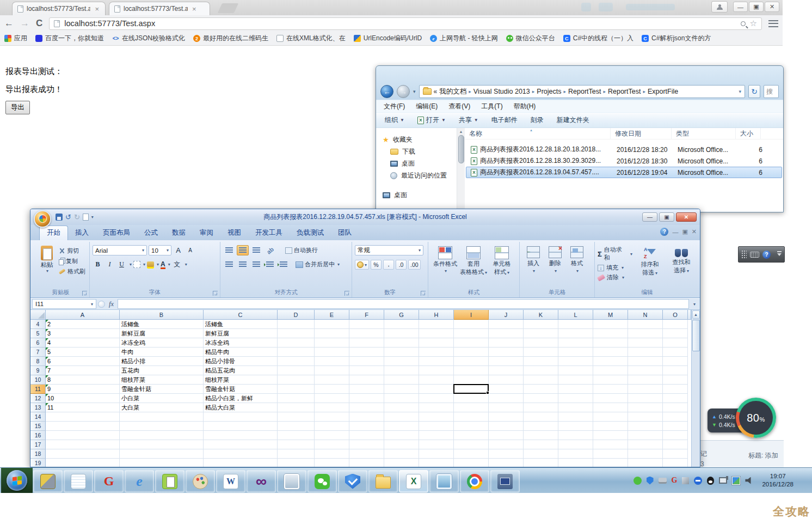  Describe the element at coordinates (162, 399) in the screenshot. I see `cell: 小白菜` at that location.